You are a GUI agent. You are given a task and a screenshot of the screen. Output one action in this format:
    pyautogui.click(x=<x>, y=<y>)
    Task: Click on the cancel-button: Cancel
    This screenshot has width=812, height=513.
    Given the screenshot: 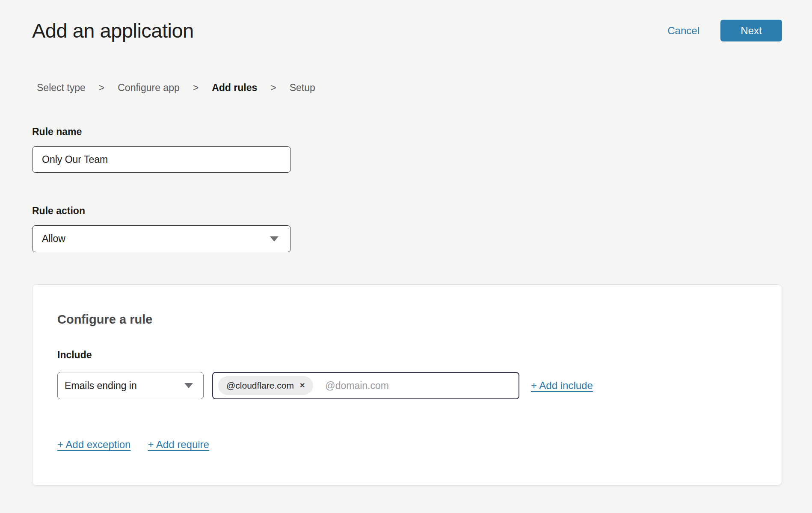 What is the action you would take?
    pyautogui.click(x=684, y=31)
    